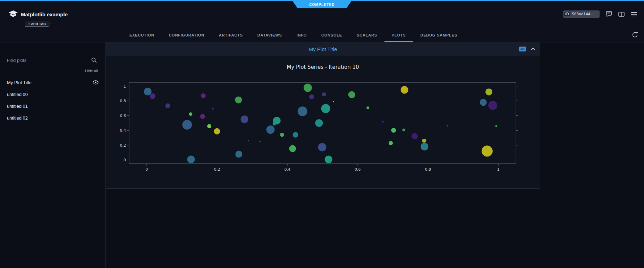 The image size is (644, 268). What do you see at coordinates (367, 35) in the screenshot?
I see `tab-label: SCALARS` at bounding box center [367, 35].